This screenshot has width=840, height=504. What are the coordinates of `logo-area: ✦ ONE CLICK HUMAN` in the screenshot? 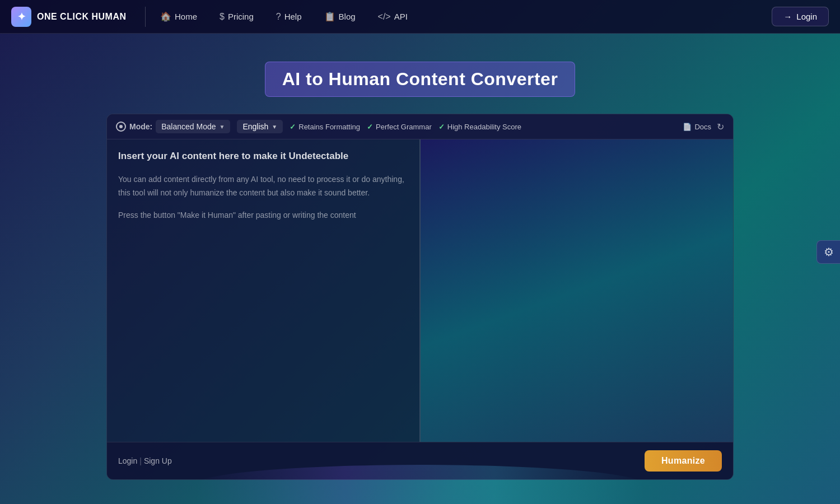 It's located at (78, 17).